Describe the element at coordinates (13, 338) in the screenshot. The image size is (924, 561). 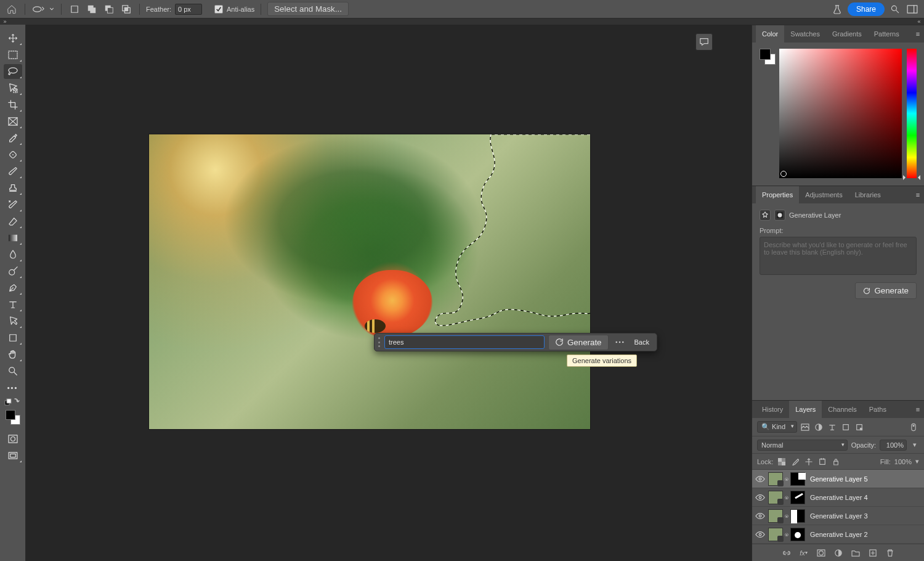
I see `shape-tool` at that location.